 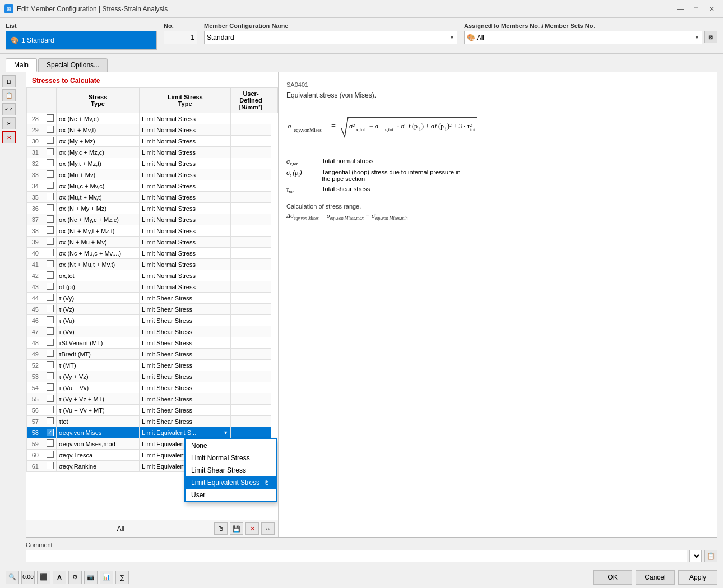 I want to click on list-selected-item: 🎨 1 Standard, so click(x=81, y=40).